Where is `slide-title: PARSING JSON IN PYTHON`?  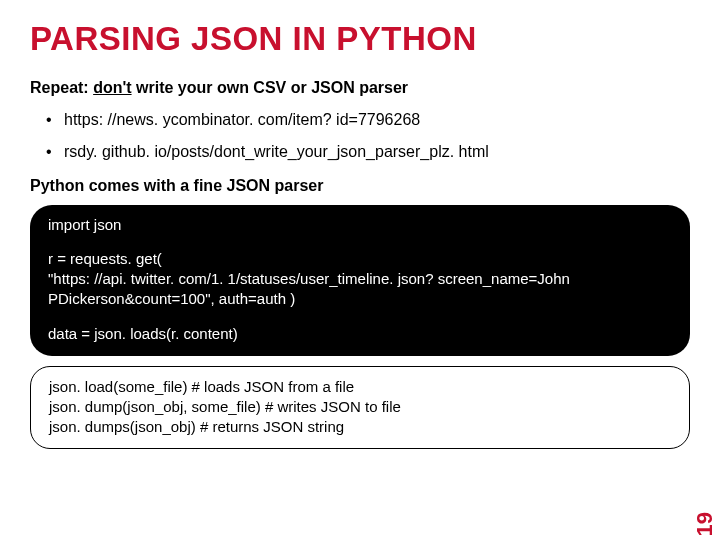 slide-title: PARSING JSON IN PYTHON is located at coordinates (360, 40).